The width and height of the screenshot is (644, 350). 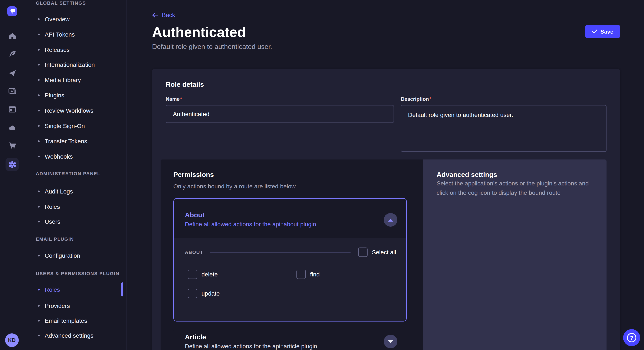 What do you see at coordinates (290, 280) in the screenshot?
I see `accordion-about-body: ABOUT Select all delete` at bounding box center [290, 280].